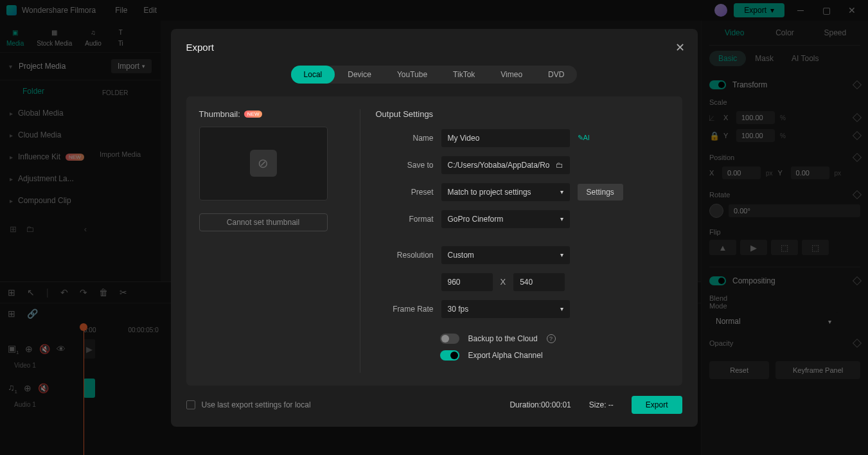  What do you see at coordinates (490, 192) in the screenshot?
I see `preset-value: Match to project settings` at bounding box center [490, 192].